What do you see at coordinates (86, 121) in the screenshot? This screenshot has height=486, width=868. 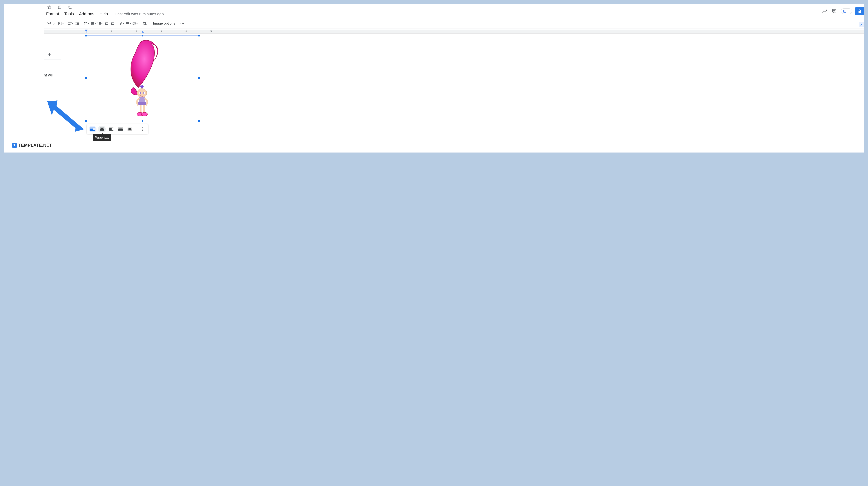 I see `resize-handle-bl` at bounding box center [86, 121].